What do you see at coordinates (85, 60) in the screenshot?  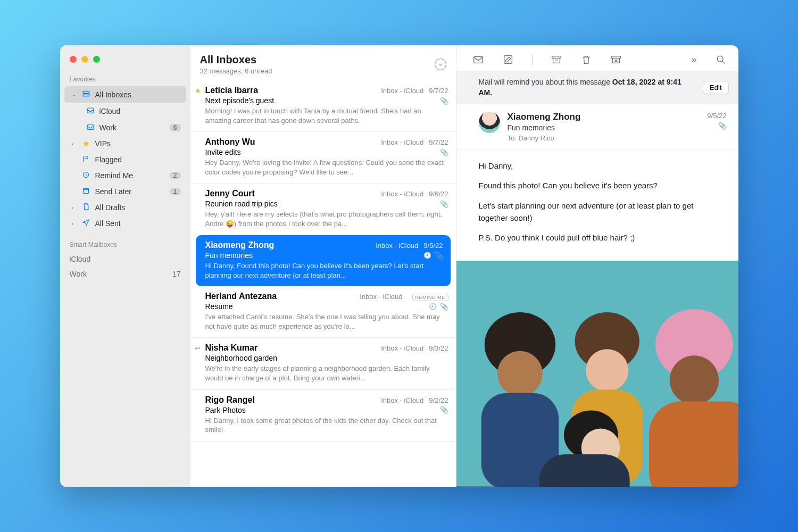 I see `minimize-window-button` at bounding box center [85, 60].